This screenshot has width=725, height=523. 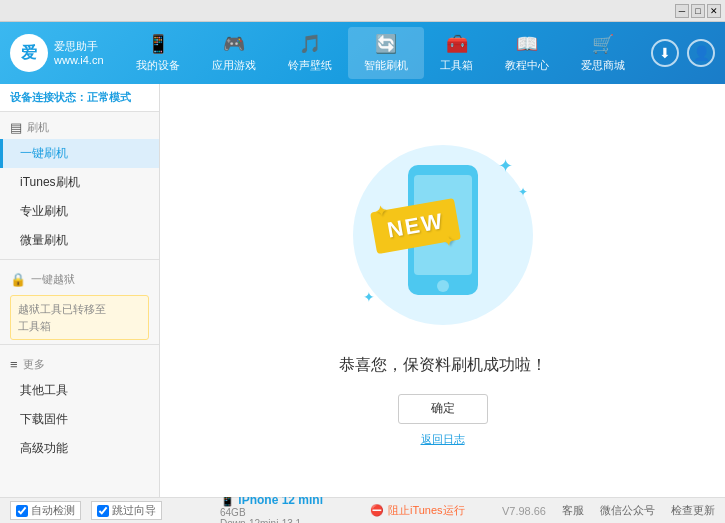 What do you see at coordinates (628, 510) in the screenshot?
I see `wechat-official-link: 微信公众号` at bounding box center [628, 510].